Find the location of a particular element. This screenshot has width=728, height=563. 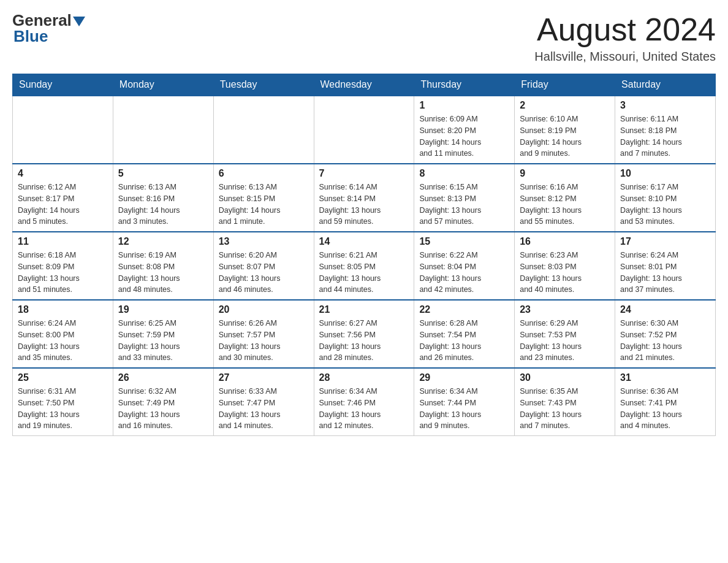

calendar-cell: 3Sunrise: 6:11 AM Sunset: 8:18 PM Daylig… is located at coordinates (665, 130).